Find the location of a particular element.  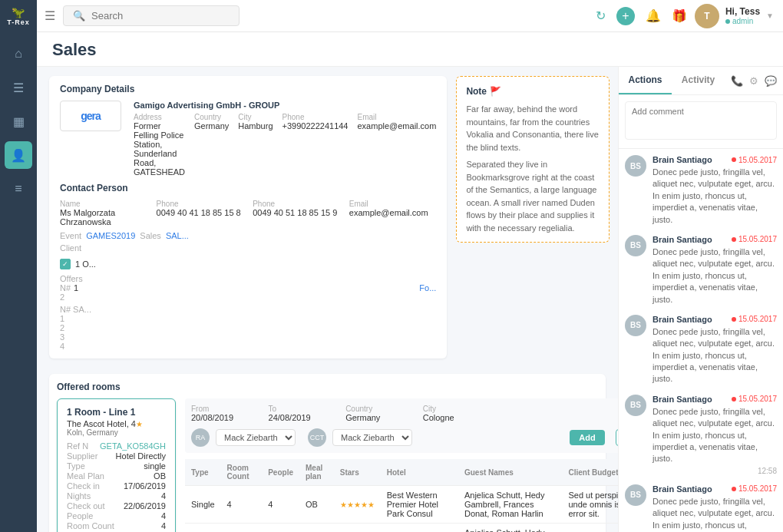

cct-avatar: CCT is located at coordinates (317, 438).